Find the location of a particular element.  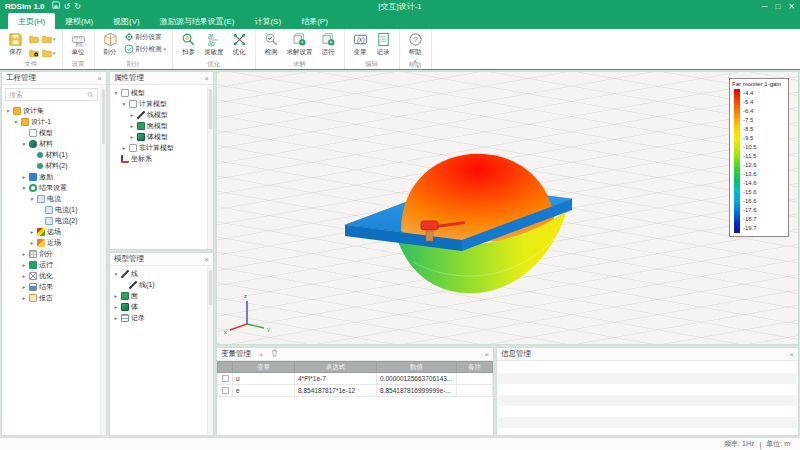

sweep-button: 扫参 is located at coordinates (188, 44).